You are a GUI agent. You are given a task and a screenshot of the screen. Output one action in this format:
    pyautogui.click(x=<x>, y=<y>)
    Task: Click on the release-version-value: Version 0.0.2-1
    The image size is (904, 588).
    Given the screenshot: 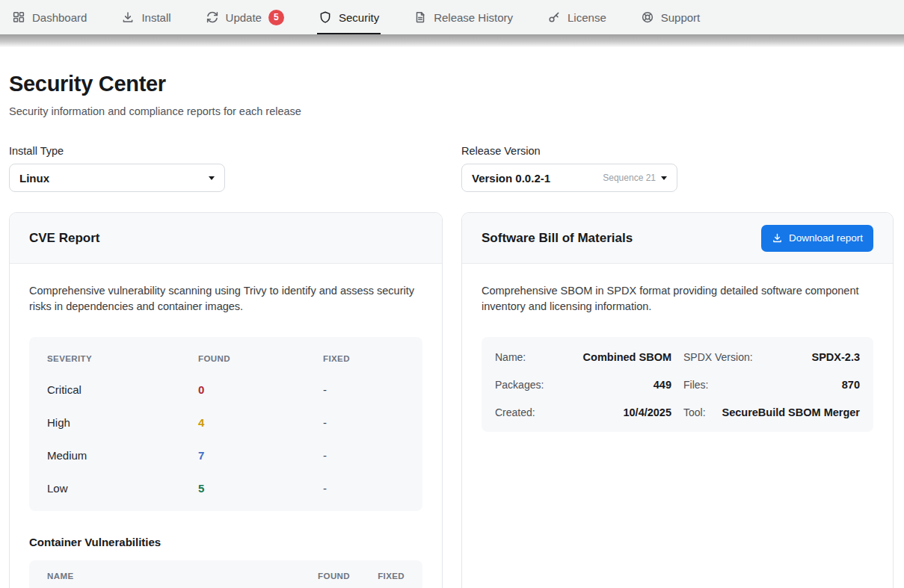 What is the action you would take?
    pyautogui.click(x=537, y=178)
    